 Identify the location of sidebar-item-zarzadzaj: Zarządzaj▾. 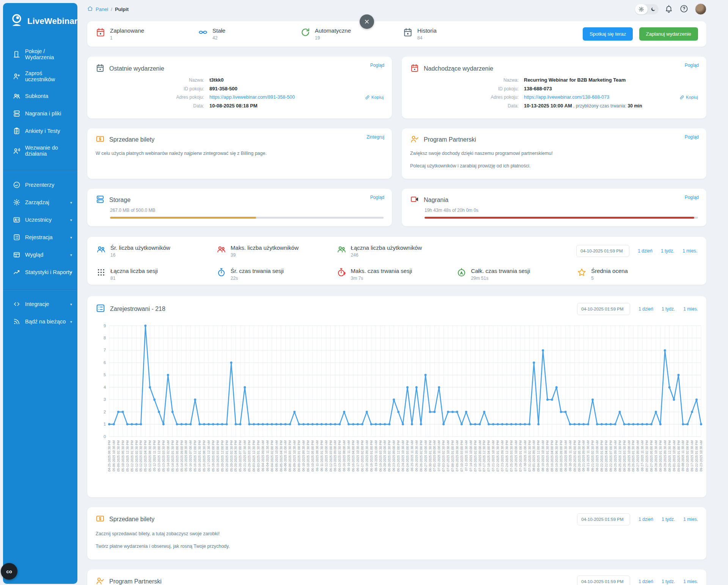
(40, 202).